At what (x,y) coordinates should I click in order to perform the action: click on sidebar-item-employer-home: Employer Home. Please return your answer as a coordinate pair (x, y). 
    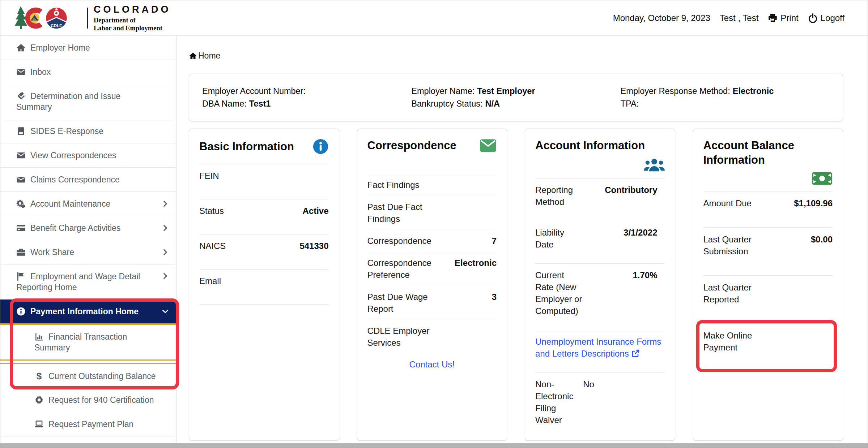
    Looking at the image, I should click on (88, 48).